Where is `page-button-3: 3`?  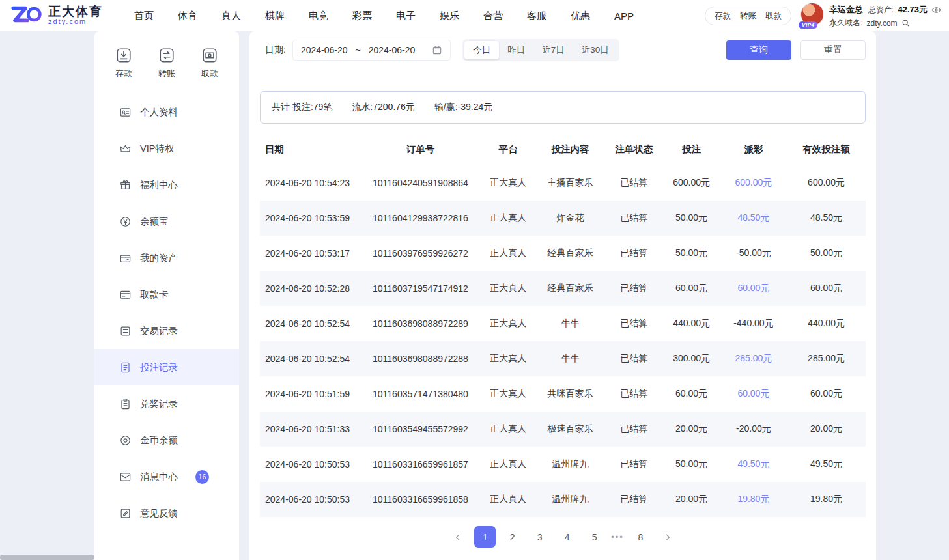 page-button-3: 3 is located at coordinates (539, 537).